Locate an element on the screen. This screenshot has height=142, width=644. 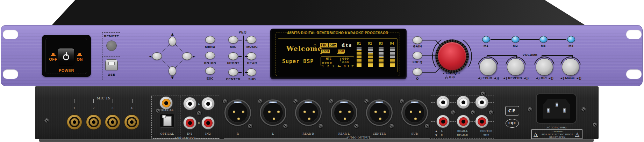
meter-peak-block is located at coordinates (370, 66).